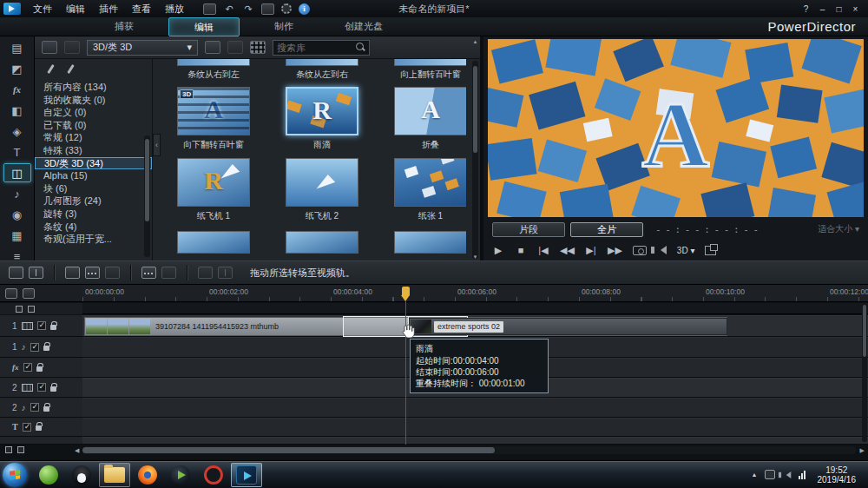 This screenshot has height=488, width=868. Describe the element at coordinates (9, 450) in the screenshot. I see `zoom-out-icon` at that location.